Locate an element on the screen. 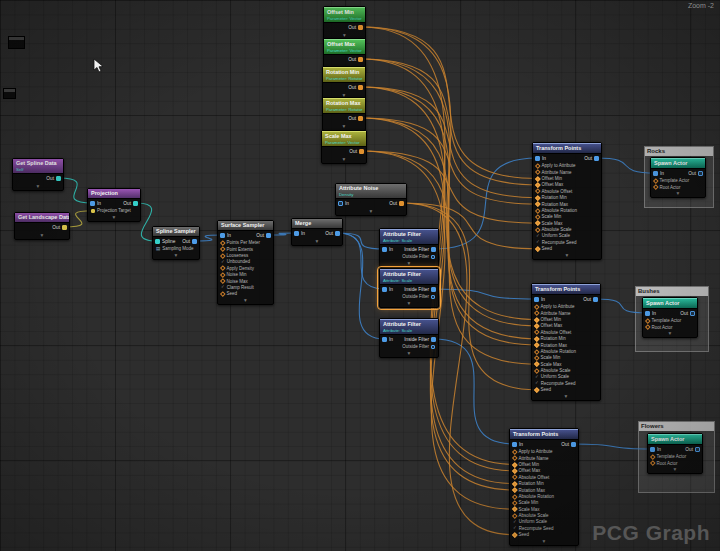 The width and height of the screenshot is (720, 551). abs-rotation-pin is located at coordinates (514, 496).